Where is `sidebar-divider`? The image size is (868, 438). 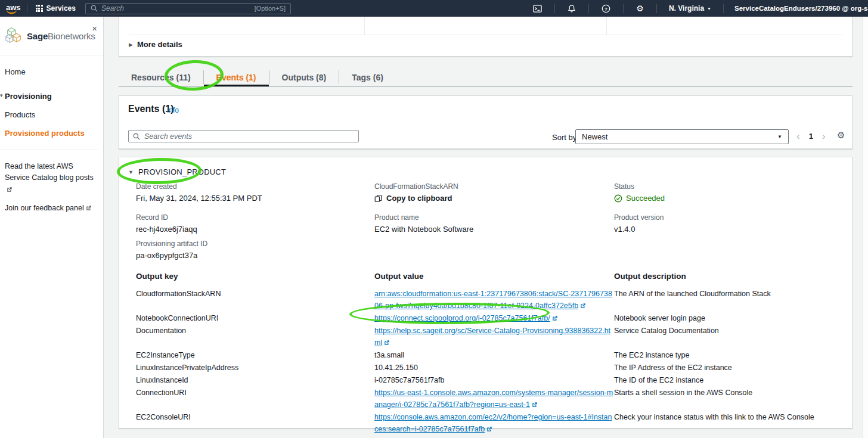 sidebar-divider is located at coordinates (49, 150).